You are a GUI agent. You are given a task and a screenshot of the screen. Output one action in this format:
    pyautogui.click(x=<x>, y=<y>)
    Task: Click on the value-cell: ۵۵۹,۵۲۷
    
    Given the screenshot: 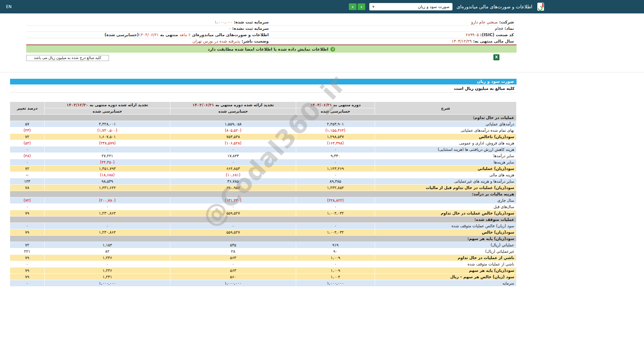 What is the action you would take?
    pyautogui.click(x=233, y=213)
    